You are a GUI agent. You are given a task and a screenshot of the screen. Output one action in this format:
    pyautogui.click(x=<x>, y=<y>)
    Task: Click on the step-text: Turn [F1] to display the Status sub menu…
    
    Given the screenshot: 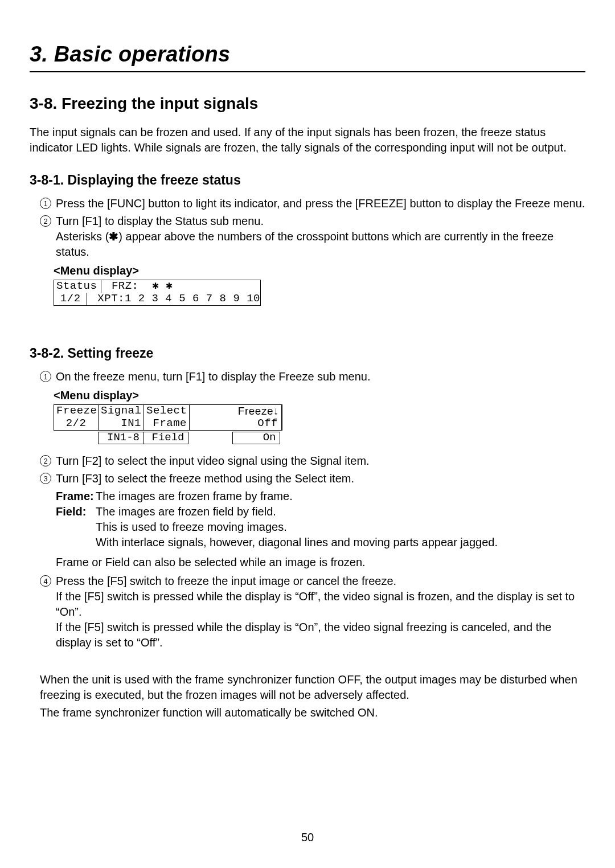 What is the action you would take?
    pyautogui.click(x=321, y=237)
    